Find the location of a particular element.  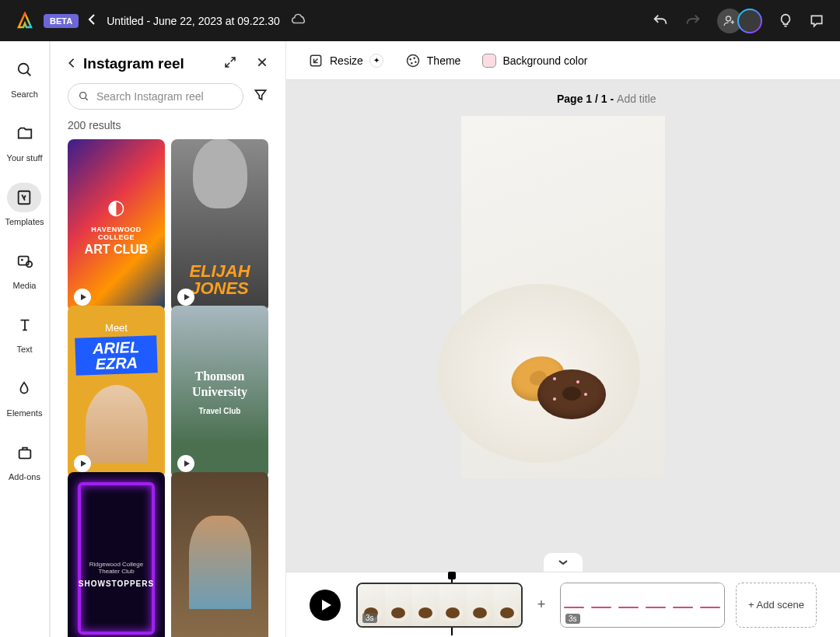

search-icon is located at coordinates (84, 96).